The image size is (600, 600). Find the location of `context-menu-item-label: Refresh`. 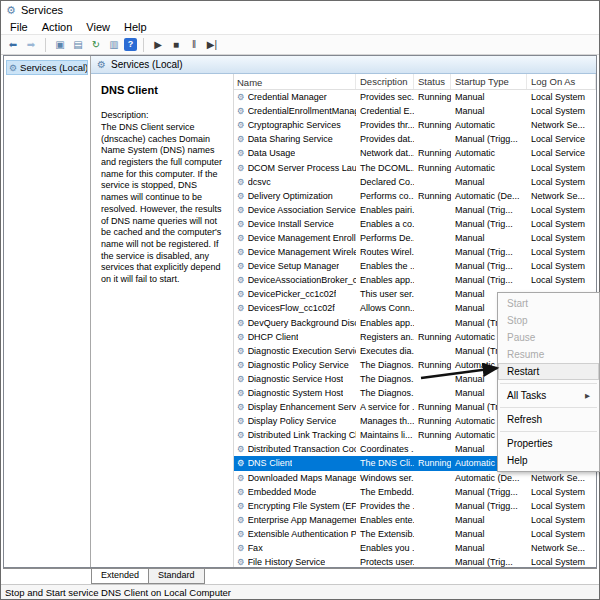

context-menu-item-label: Refresh is located at coordinates (524, 420).